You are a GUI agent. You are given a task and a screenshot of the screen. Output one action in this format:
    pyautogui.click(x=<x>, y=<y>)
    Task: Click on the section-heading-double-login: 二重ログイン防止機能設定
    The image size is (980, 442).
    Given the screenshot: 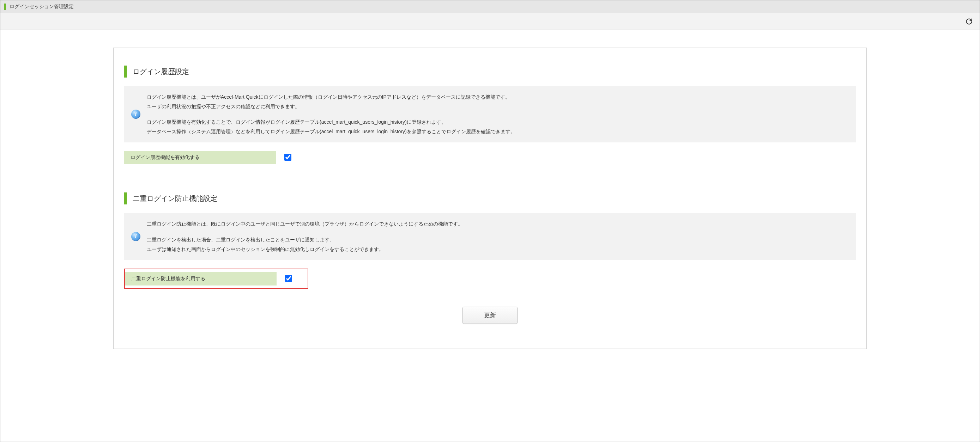 What is the action you would take?
    pyautogui.click(x=490, y=198)
    